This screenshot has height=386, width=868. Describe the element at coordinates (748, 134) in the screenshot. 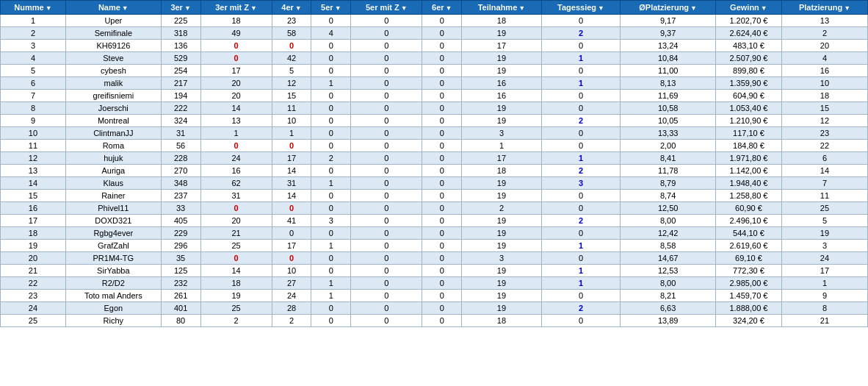

I see `cell-gewinn: 117,10 €` at that location.